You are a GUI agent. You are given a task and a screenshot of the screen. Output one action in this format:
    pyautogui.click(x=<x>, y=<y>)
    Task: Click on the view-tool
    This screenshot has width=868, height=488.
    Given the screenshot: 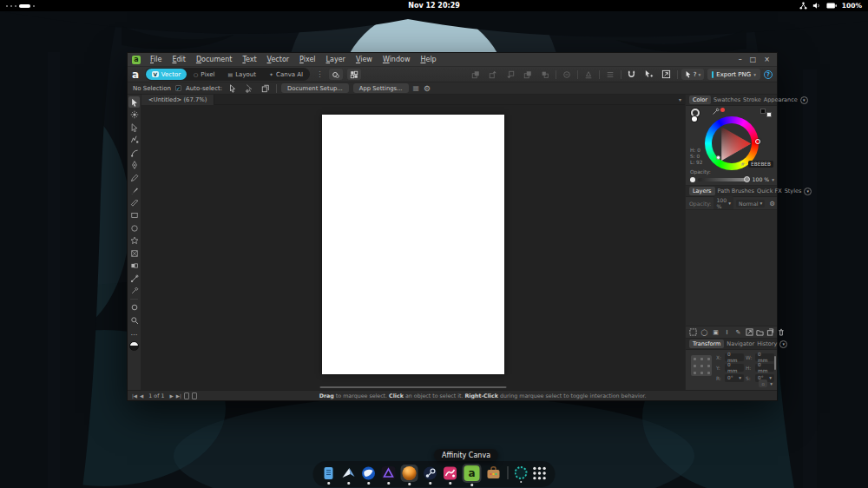 What is the action you would take?
    pyautogui.click(x=134, y=307)
    